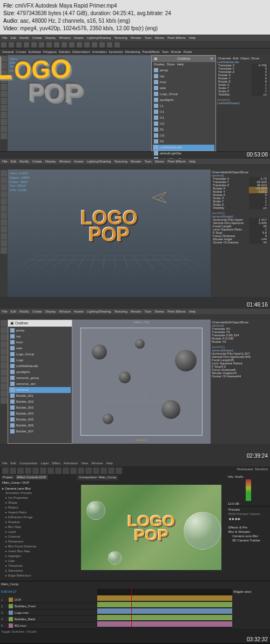  What do you see at coordinates (148, 38) in the screenshot?
I see `menu-toon: Toon` at bounding box center [148, 38].